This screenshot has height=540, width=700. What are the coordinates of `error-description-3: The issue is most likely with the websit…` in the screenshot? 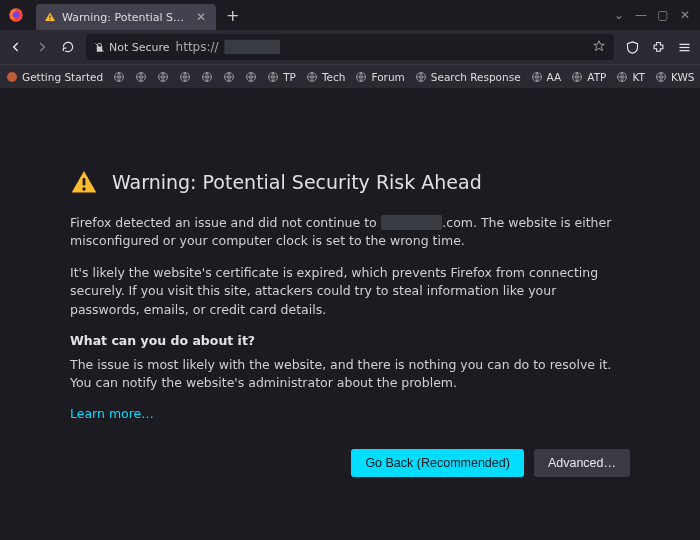 It's located at (350, 374).